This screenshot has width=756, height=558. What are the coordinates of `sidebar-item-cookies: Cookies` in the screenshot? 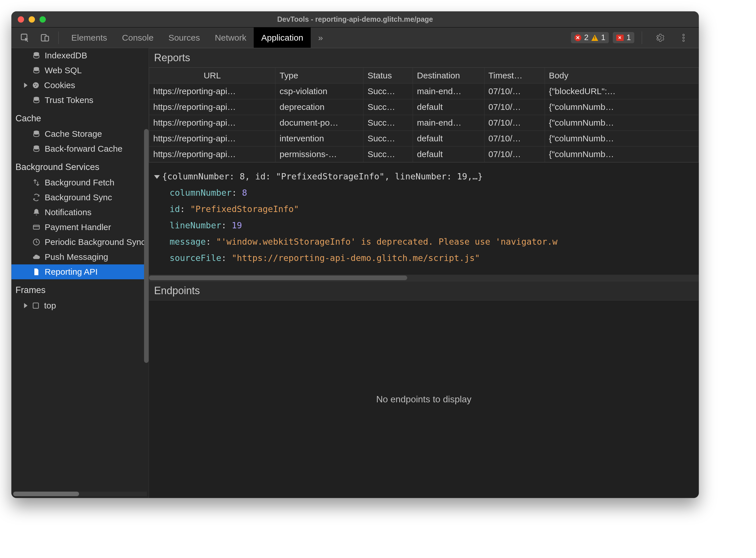 It's located at (79, 85).